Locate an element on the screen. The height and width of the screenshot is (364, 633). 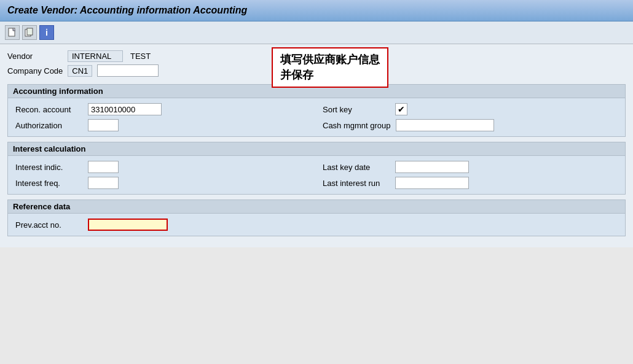
annotation-box: 填写供应商账户信息 并保存 is located at coordinates (330, 68).